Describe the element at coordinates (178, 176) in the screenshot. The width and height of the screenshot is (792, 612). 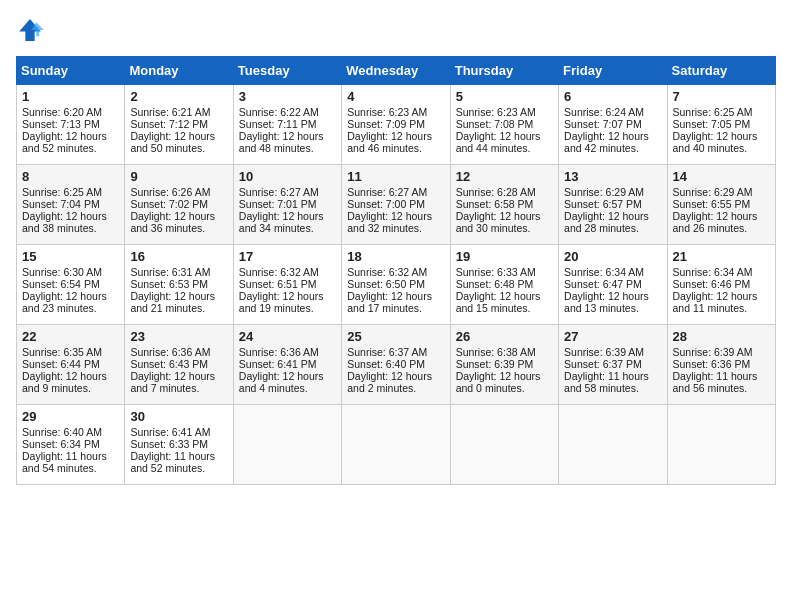
I see `day-number: 9` at that location.